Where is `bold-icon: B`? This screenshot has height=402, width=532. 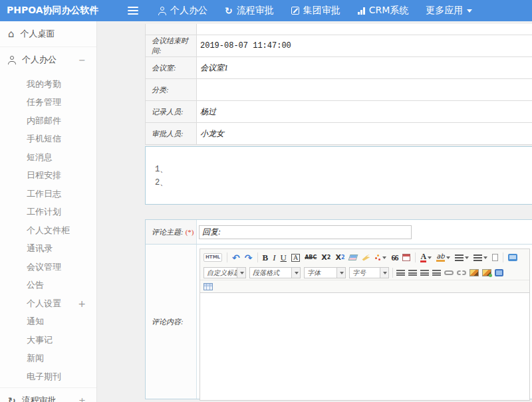 bold-icon: B is located at coordinates (266, 258).